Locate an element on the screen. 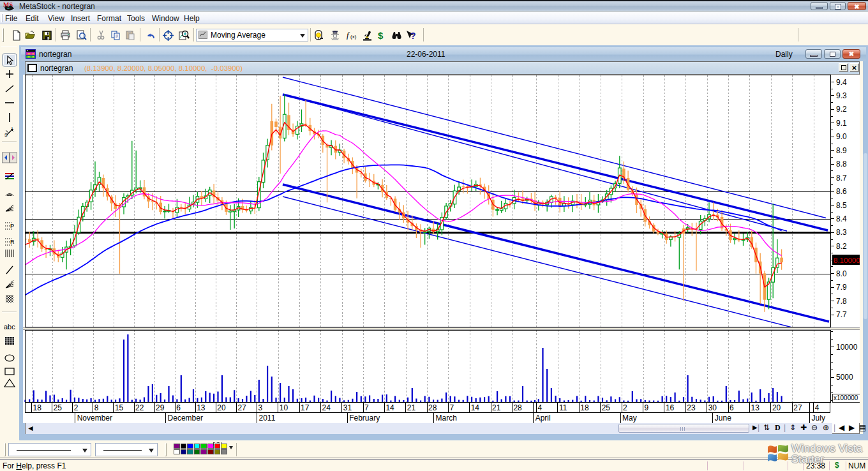 The height and width of the screenshot is (471, 868). svg-text: 7.8 is located at coordinates (841, 301).